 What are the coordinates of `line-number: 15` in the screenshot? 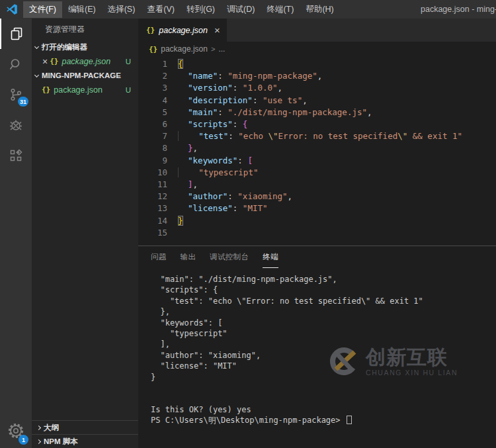 It's located at (153, 233).